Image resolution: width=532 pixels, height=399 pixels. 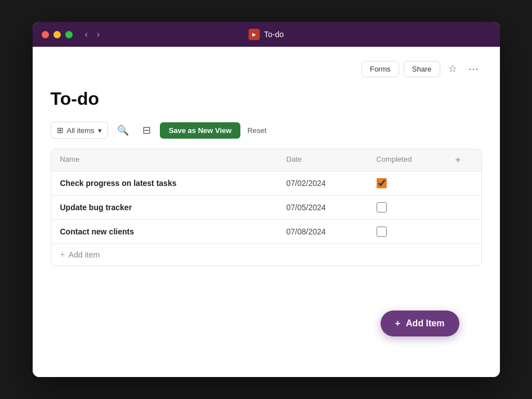 I want to click on back-button: ‹, so click(x=87, y=34).